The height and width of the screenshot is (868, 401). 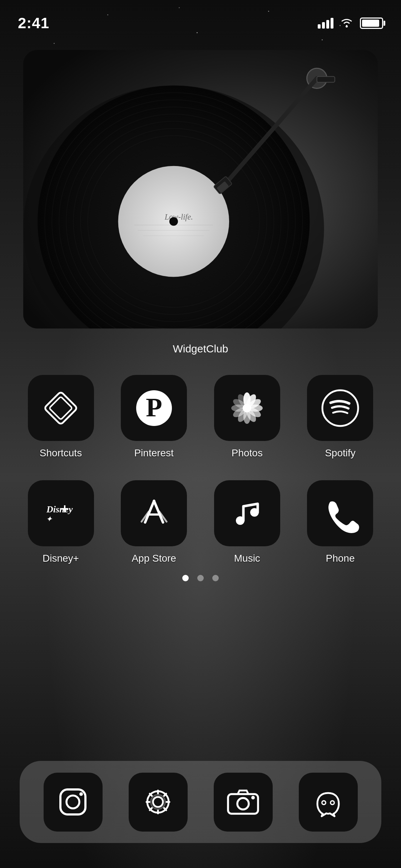 I want to click on photos-label: Photos, so click(x=247, y=453).